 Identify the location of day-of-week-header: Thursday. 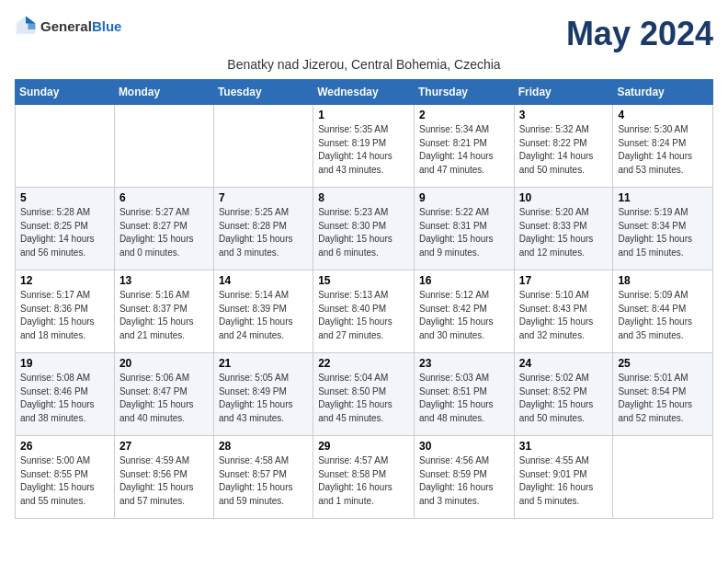
(463, 92).